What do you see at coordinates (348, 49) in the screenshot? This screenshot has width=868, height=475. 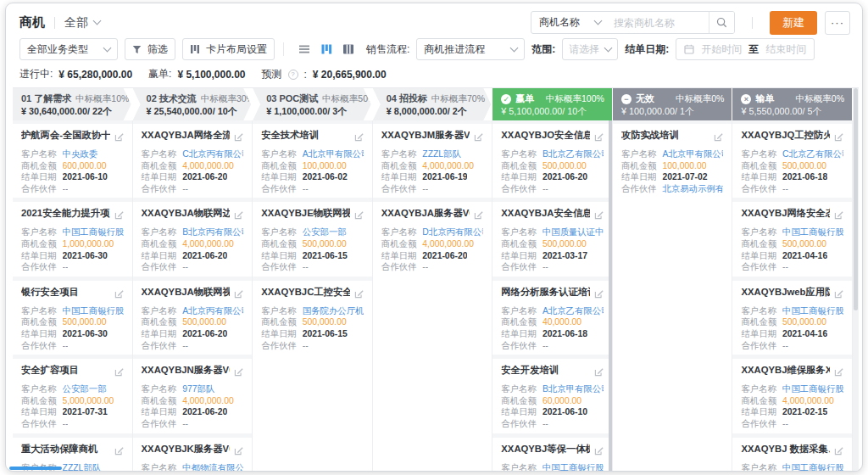 I see `compact-view-toggle` at bounding box center [348, 49].